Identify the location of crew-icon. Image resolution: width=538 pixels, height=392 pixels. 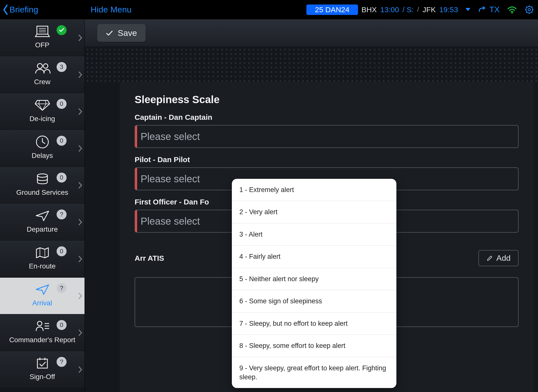
(42, 68).